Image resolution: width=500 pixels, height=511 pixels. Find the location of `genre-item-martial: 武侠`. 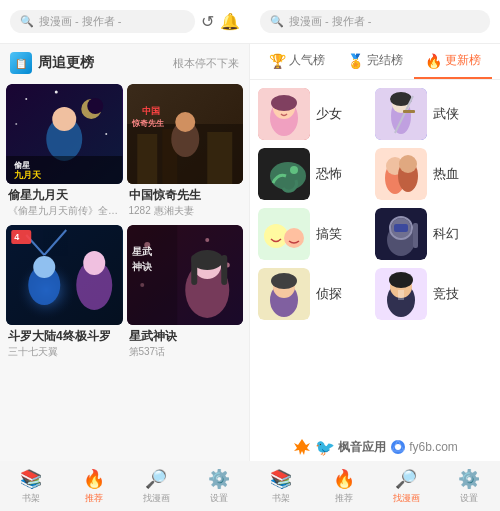

genre-item-martial: 武侠 is located at coordinates (434, 114).